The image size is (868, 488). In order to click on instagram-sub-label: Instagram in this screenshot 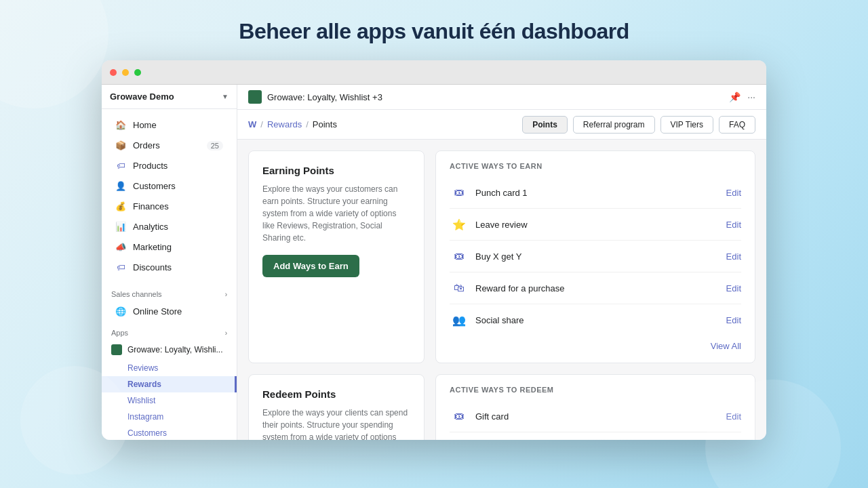, I will do `click(145, 417)`.